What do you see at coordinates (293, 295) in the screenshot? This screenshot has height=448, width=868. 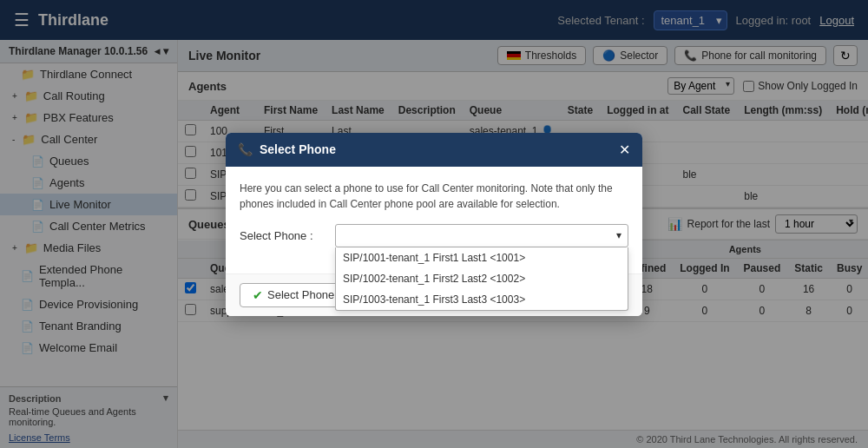 I see `select-phone-button: ✔ Select Phone` at bounding box center [293, 295].